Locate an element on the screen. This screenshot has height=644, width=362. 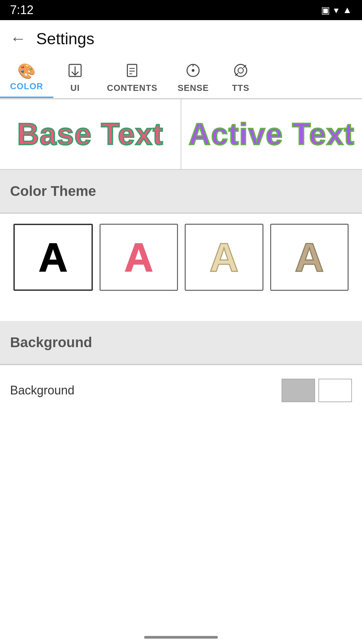
background-item-label: Background is located at coordinates (42, 390).